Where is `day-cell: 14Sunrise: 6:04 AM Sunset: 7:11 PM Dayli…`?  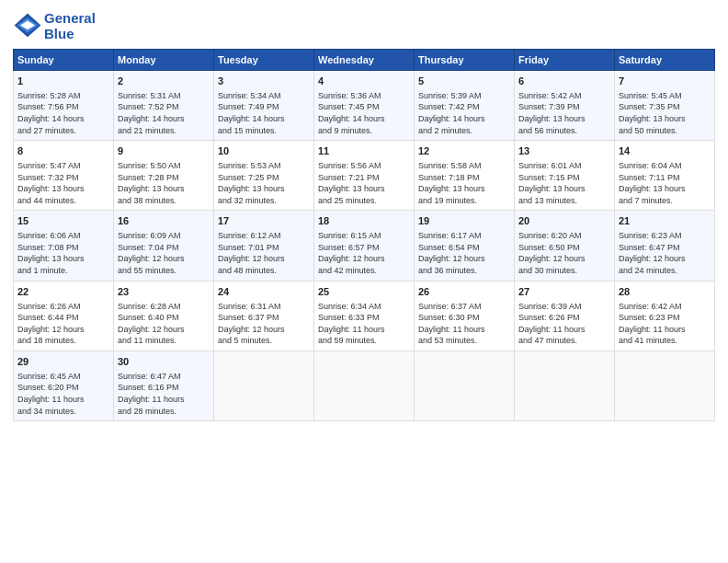
day-cell: 14Sunrise: 6:04 AM Sunset: 7:11 PM Dayli… is located at coordinates (665, 176).